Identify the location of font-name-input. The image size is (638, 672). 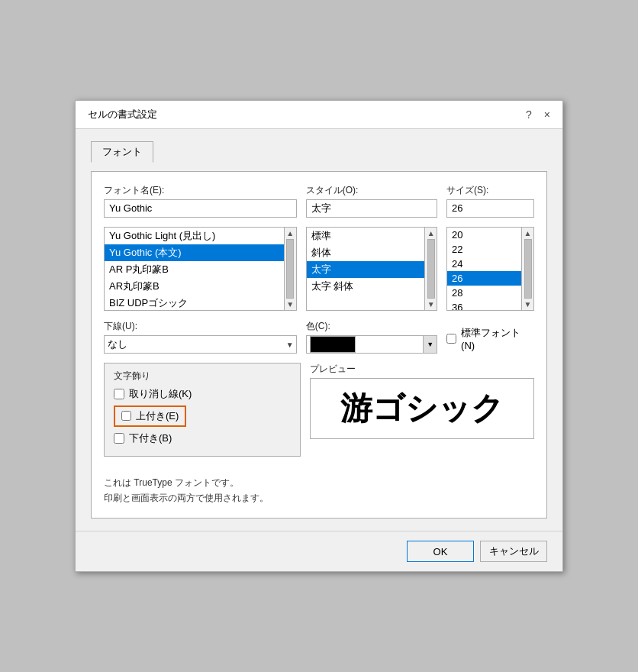
(200, 208).